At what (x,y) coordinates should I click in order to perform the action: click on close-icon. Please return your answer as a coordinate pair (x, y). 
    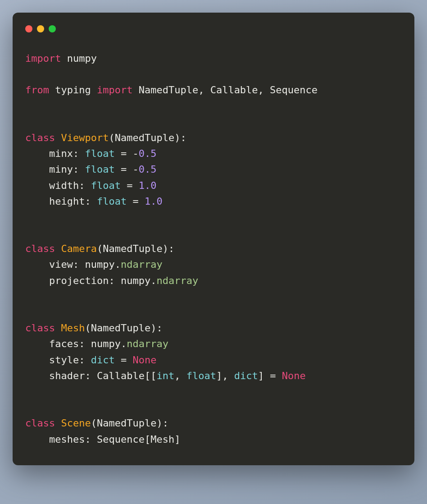
    Looking at the image, I should click on (29, 29).